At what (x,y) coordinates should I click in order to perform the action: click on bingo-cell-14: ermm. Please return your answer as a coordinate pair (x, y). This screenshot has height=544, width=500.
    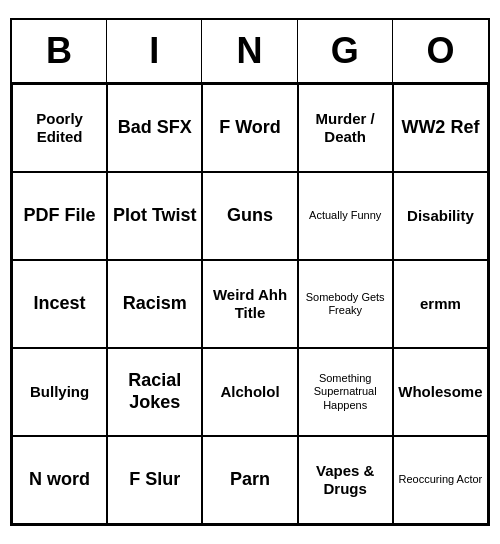
    Looking at the image, I should click on (440, 304).